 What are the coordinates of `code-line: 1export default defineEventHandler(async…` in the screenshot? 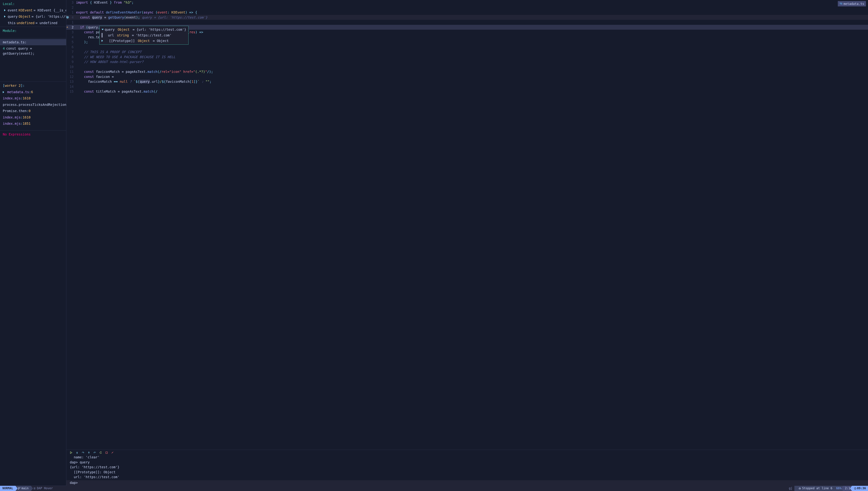 It's located at (467, 12).